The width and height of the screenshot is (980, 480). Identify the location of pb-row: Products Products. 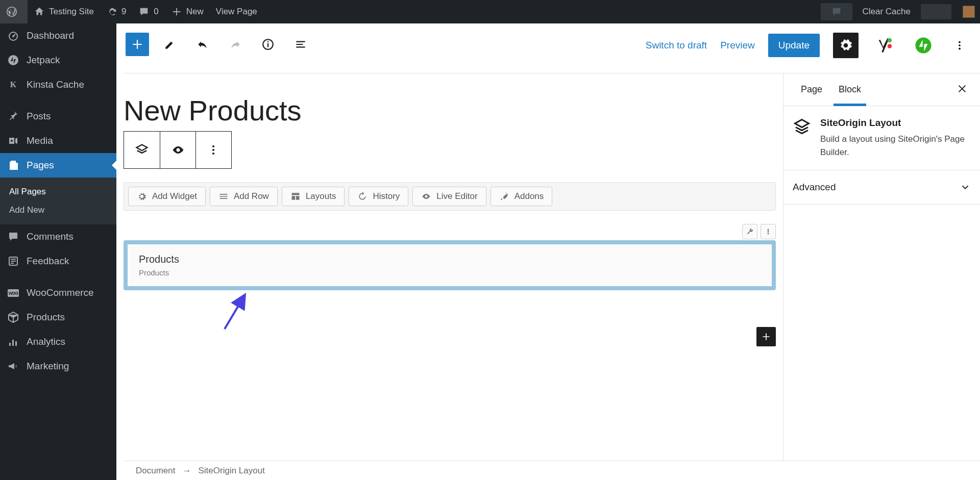
(450, 265).